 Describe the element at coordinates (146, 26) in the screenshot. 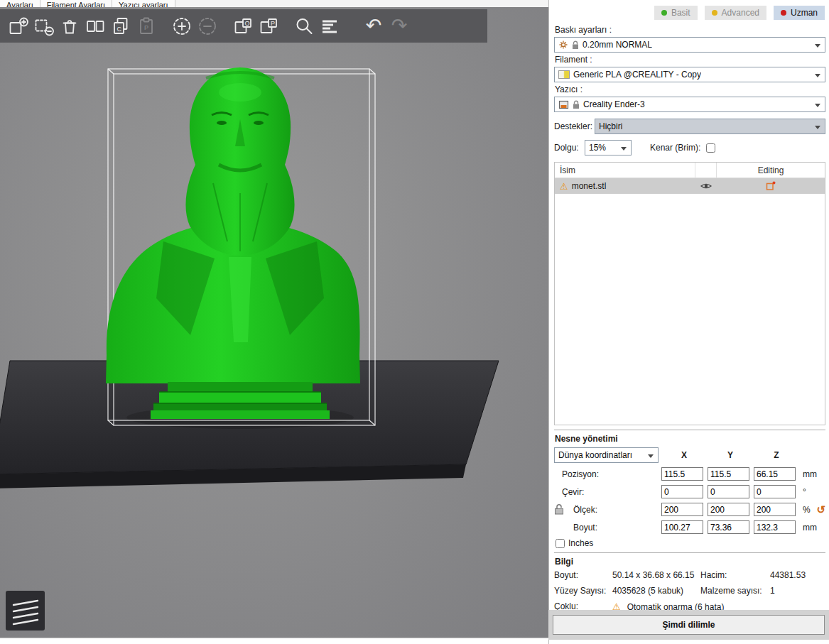

I see `paste-icon: P` at that location.